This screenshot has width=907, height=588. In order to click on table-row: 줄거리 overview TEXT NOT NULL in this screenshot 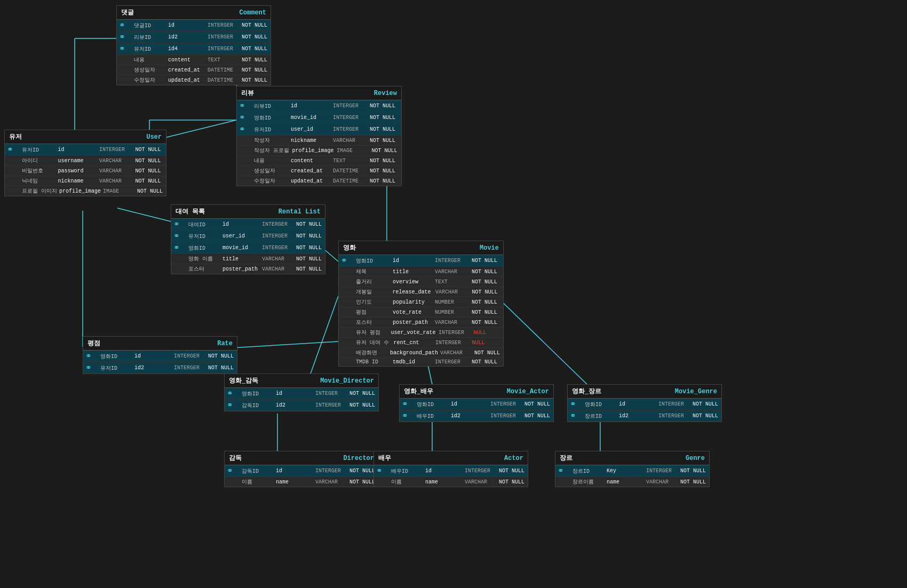, I will do `click(421, 282)`.